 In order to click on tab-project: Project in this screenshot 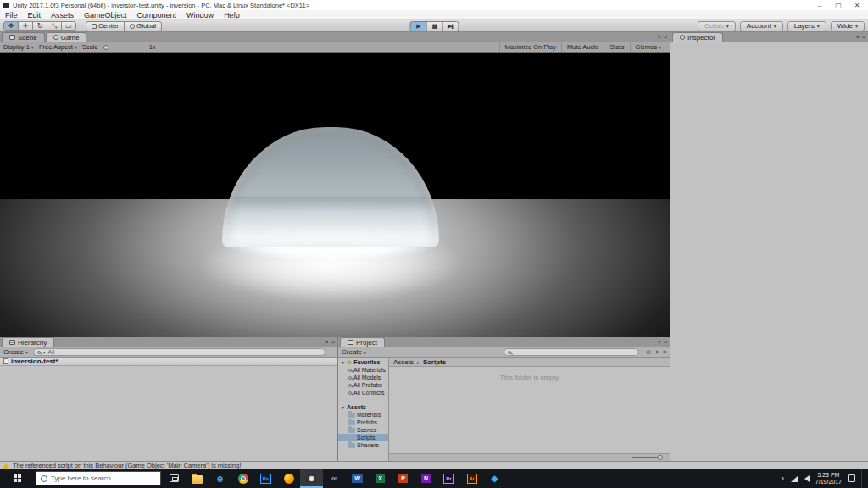, I will do `click(363, 342)`.